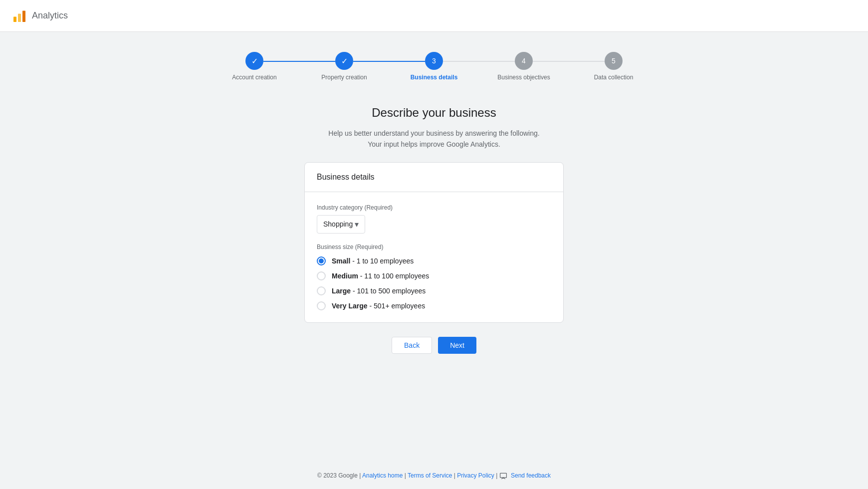 The height and width of the screenshot is (489, 868). Describe the element at coordinates (344, 77) in the screenshot. I see `step-2-label: Property creation` at that location.